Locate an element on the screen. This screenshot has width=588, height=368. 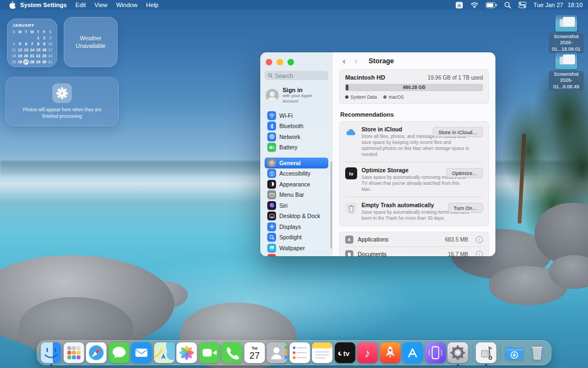
calendar-day: 21 is located at coordinates (32, 56).